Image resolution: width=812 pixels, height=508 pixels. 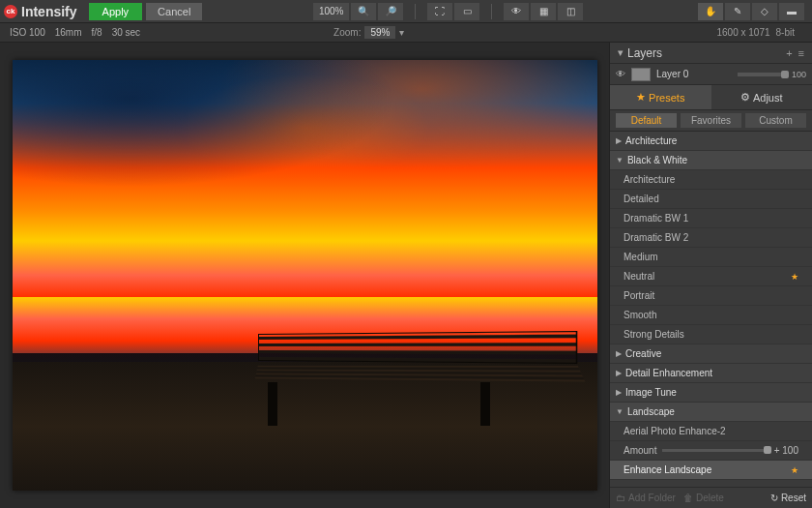 What do you see at coordinates (711, 470) in the screenshot?
I see `preset-item-selected: Enhance Landscape★` at bounding box center [711, 470].